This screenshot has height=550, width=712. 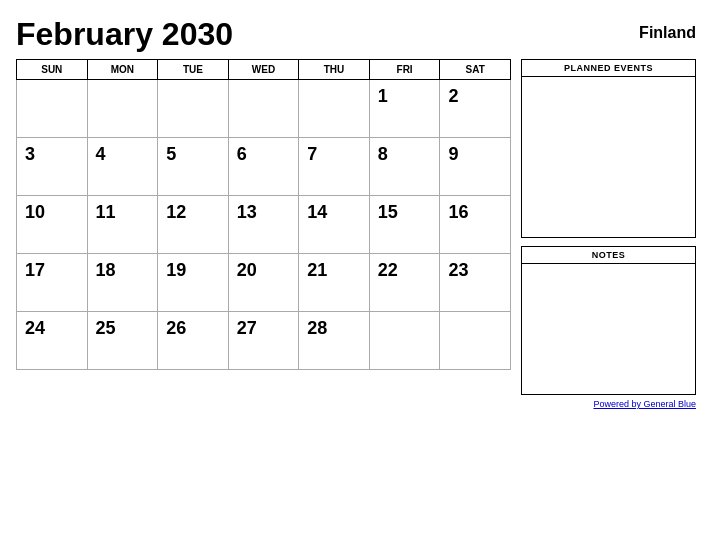 I want to click on notes-header: NOTES, so click(x=608, y=256).